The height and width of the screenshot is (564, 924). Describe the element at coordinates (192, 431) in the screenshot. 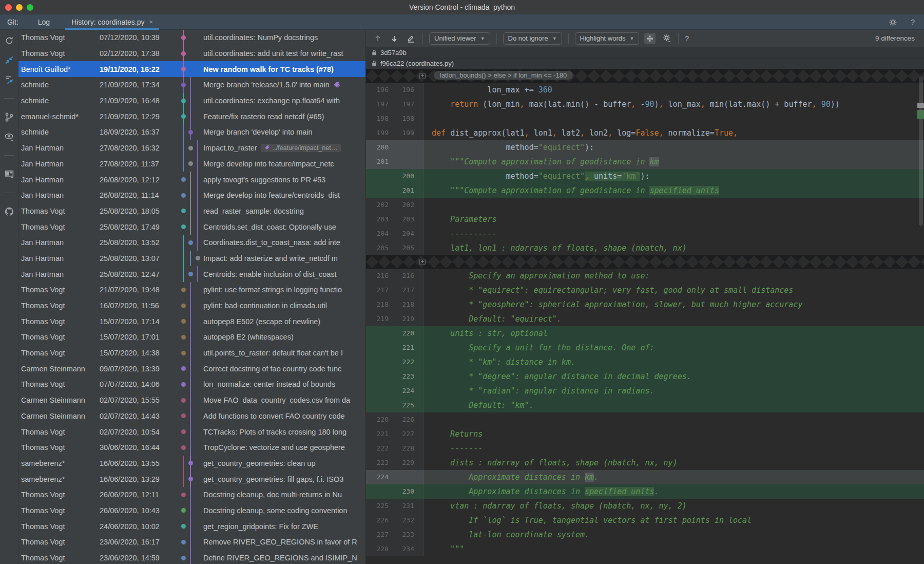

I see `commit-row: Thomas Vogt02/07/2020, 10:54TCTracks: Pl…` at that location.